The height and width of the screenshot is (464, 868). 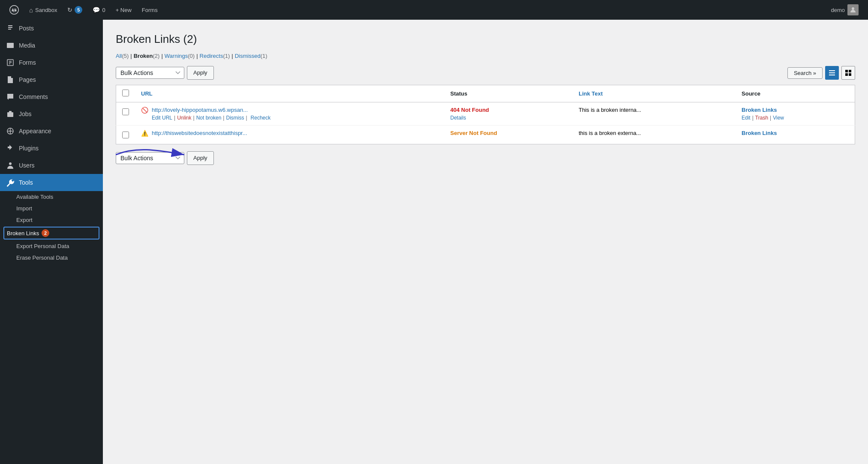 I want to click on sidebar-item-pages: Pages, so click(x=51, y=80).